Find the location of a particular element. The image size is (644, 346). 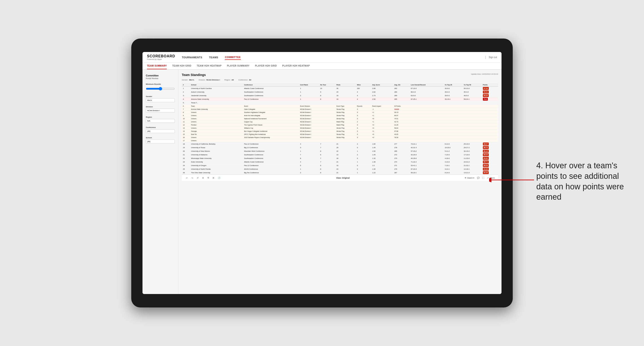

col-wins: Wins is located at coordinates (364, 85).